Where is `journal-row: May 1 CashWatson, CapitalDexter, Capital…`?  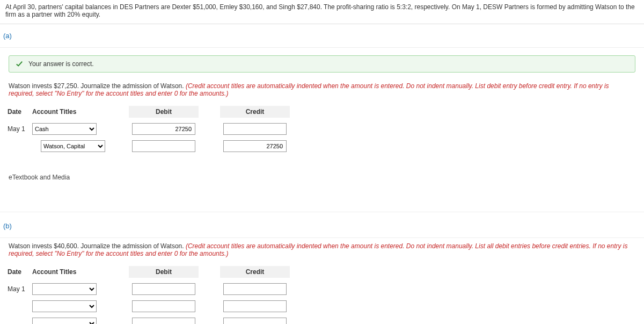
journal-row: May 1 CashWatson, CapitalDexter, Capital… is located at coordinates (321, 289).